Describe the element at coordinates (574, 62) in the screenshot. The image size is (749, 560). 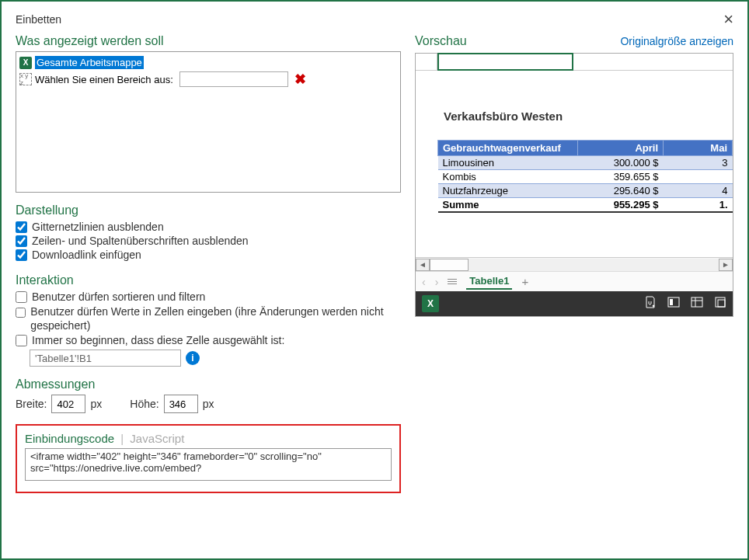
I see `sheet-col-headers` at that location.